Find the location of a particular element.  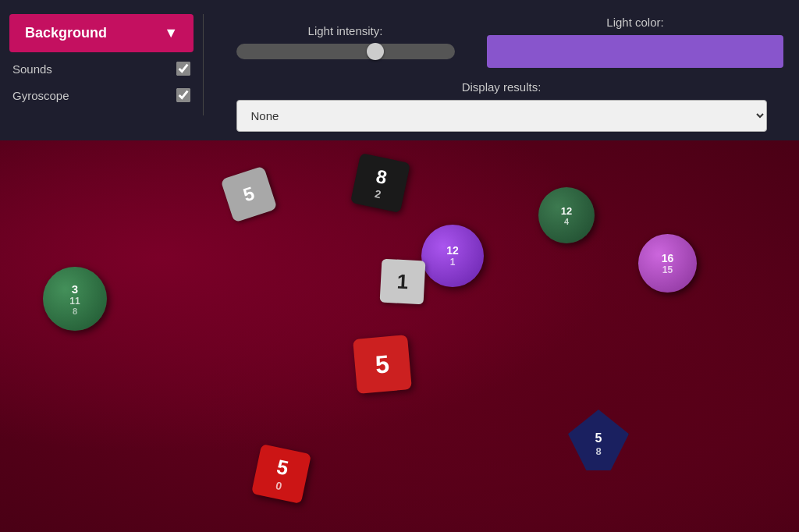

die-green-d10-num3: 8 is located at coordinates (75, 311).